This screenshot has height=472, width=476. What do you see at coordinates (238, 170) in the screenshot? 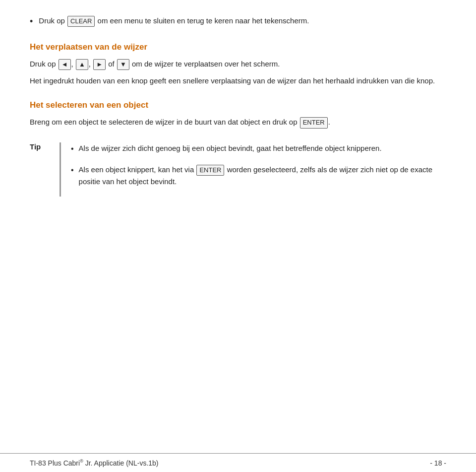
I see `tip-block: Tip • Als de wijzer zich dicht genoeg bi…` at bounding box center [238, 170].